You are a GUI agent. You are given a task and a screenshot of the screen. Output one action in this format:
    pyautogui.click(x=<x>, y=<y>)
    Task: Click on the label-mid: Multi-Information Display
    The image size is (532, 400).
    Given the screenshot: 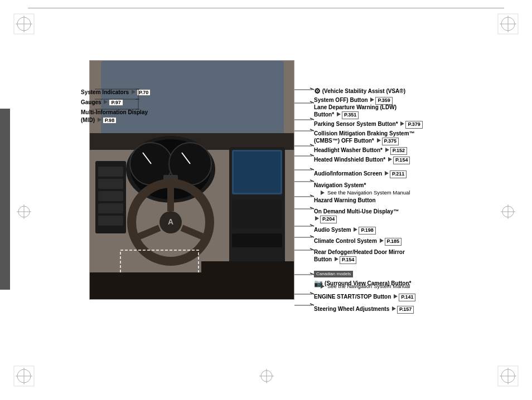 What is the action you would take?
    pyautogui.click(x=114, y=113)
    